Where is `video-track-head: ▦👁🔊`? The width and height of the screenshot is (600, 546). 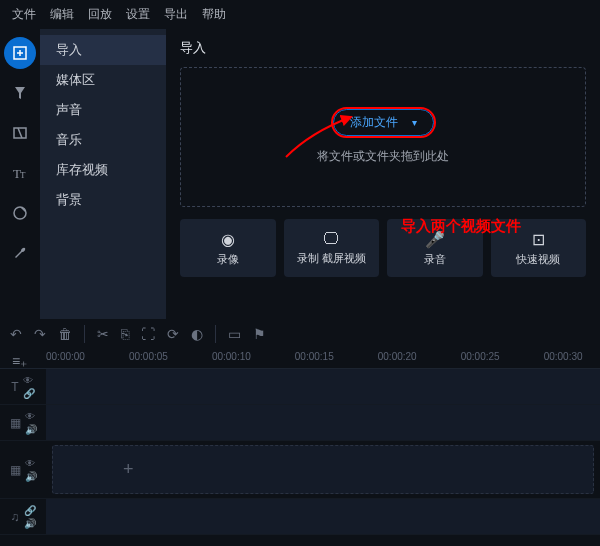
video-track-head: ▦👁🔊 is located at coordinates (23, 422).